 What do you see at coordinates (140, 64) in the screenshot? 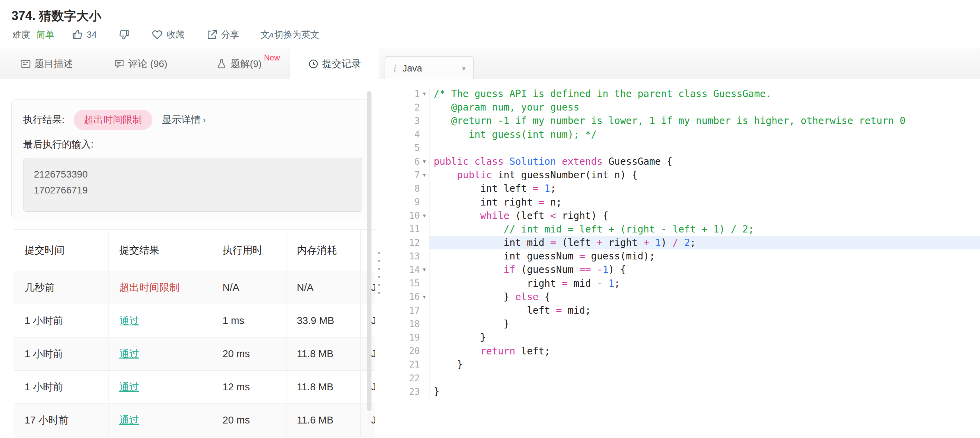
I see `tab-comments: 评论 (96)` at bounding box center [140, 64].